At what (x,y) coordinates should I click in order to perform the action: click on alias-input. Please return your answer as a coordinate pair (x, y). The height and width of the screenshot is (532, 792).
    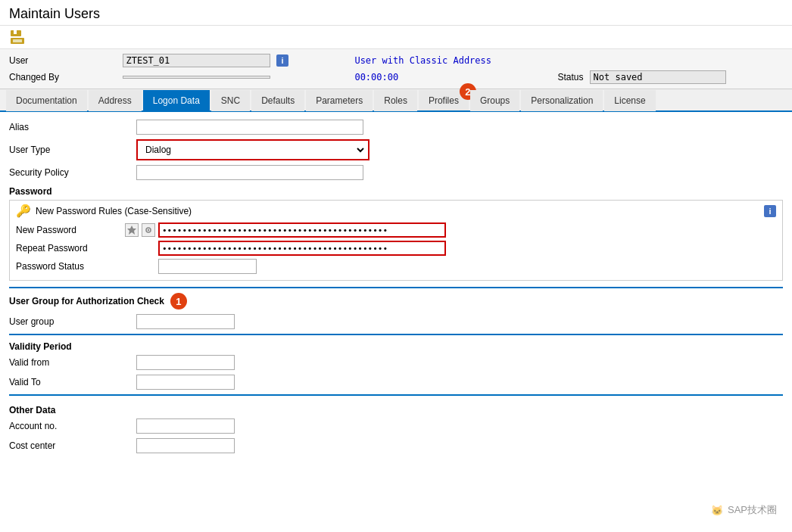
    Looking at the image, I should click on (250, 127).